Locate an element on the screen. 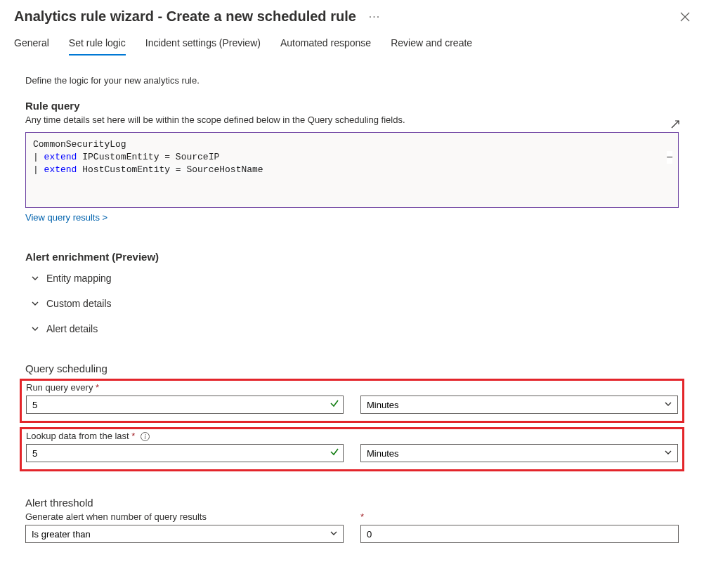  tab-review-create: Review and create is located at coordinates (431, 46).